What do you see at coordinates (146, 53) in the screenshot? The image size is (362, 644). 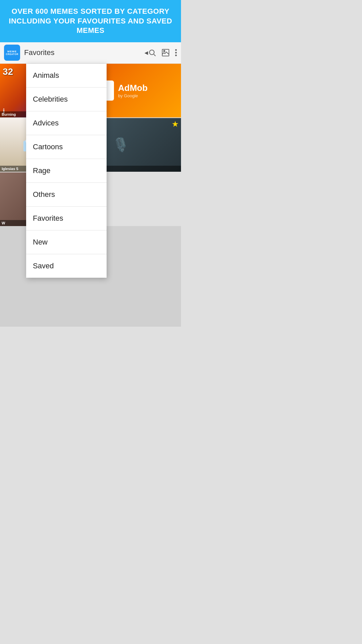 I see `dropdown-arrow-icon: ◀` at bounding box center [146, 53].